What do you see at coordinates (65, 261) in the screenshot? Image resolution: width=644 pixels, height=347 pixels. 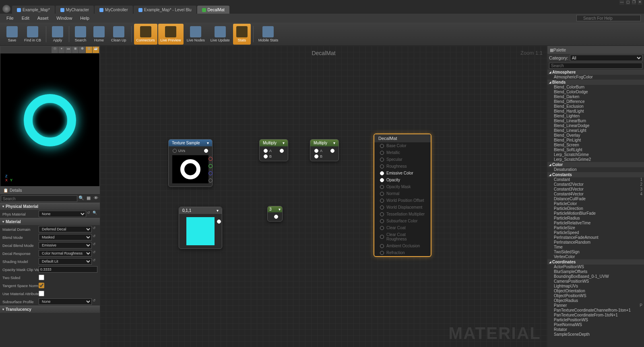 I see `prop-select: Default Lit` at bounding box center [65, 261].